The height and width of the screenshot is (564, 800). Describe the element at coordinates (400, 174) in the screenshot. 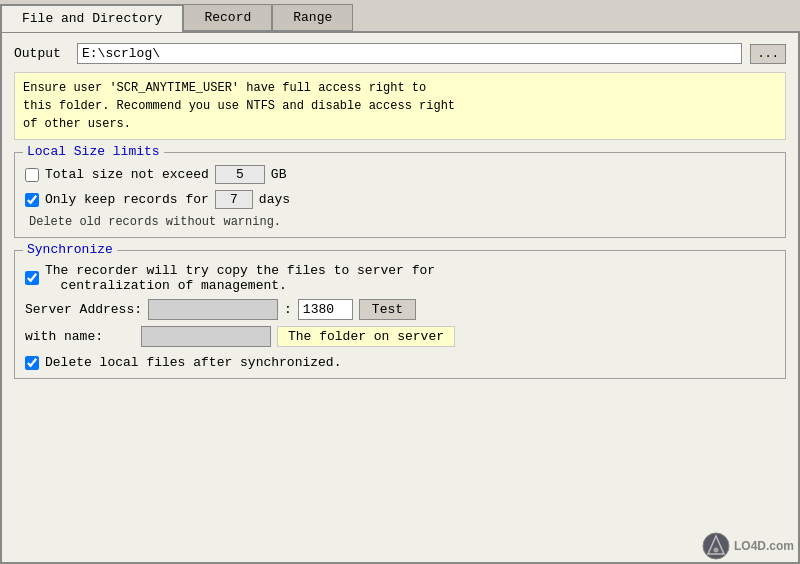

I see `total-size-row: Total size not exceed GB` at that location.